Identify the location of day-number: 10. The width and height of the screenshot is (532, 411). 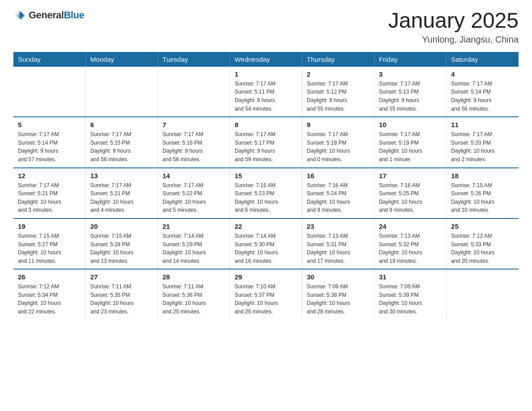
(410, 124).